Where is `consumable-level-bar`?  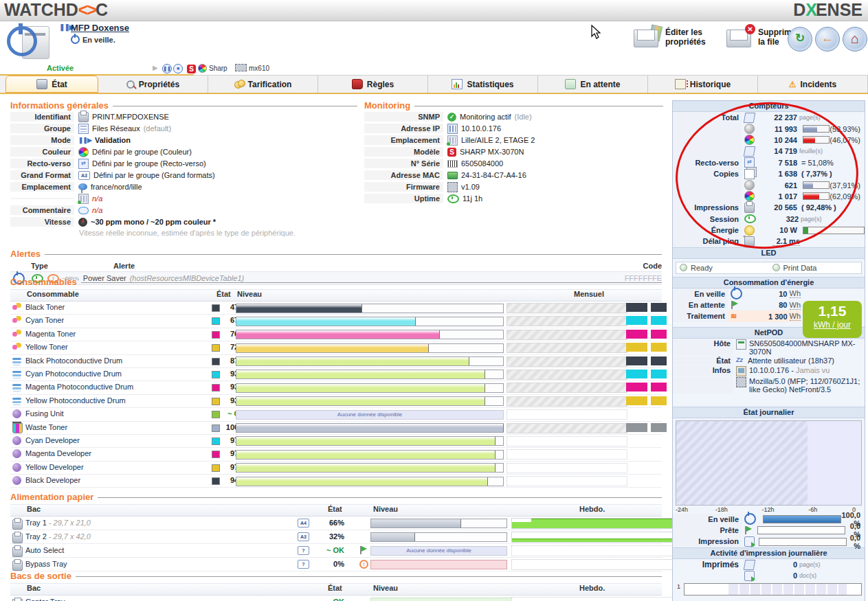
consumable-level-bar is located at coordinates (370, 388).